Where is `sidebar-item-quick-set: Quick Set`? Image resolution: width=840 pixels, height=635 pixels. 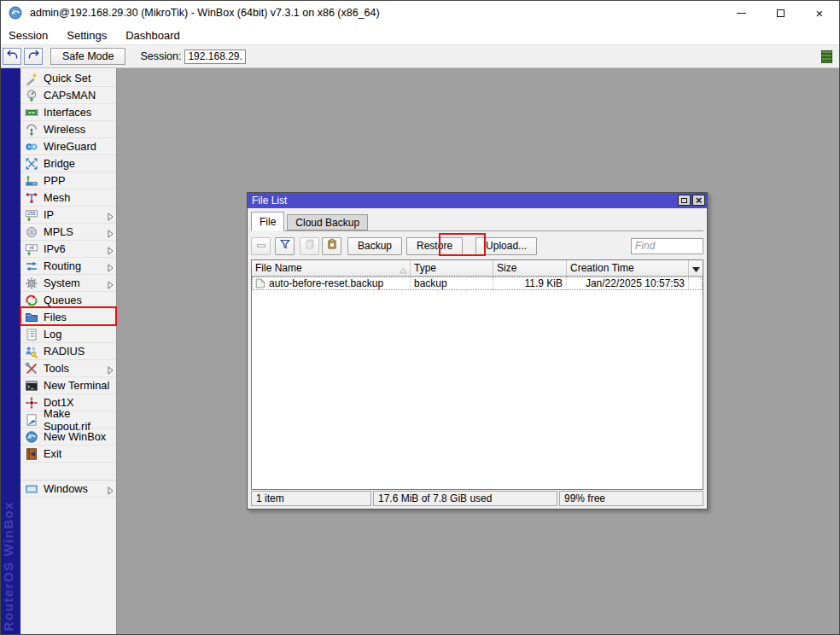 sidebar-item-quick-set: Quick Set is located at coordinates (68, 79).